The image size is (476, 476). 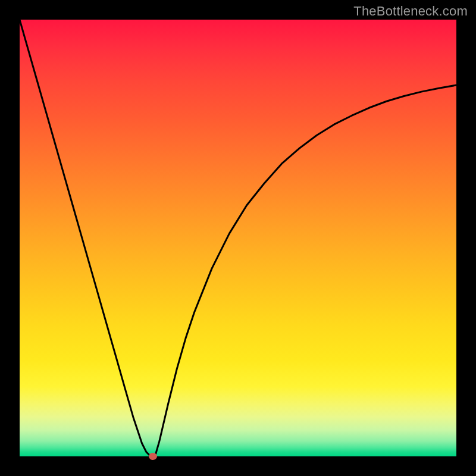 I want to click on optimal-point-marker, so click(x=153, y=456).